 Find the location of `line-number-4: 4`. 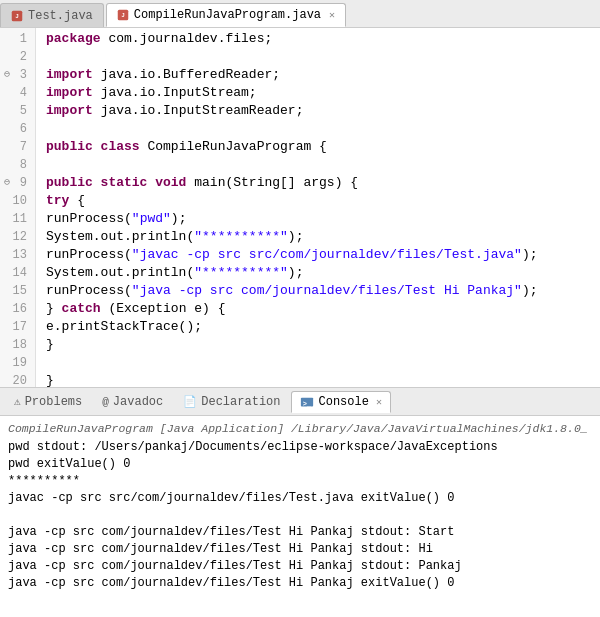

line-number-4: 4 is located at coordinates (18, 93).